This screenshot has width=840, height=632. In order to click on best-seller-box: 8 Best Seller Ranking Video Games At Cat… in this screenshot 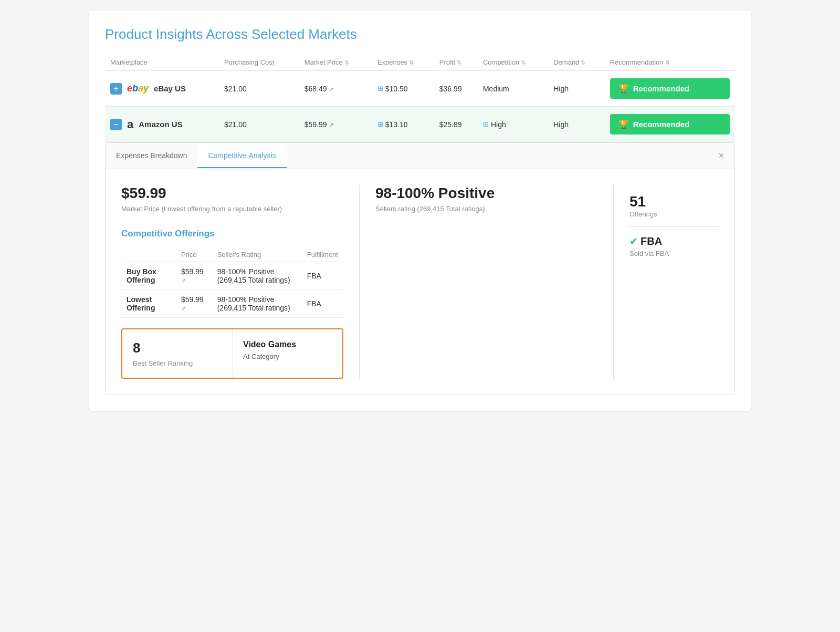, I will do `click(232, 354)`.